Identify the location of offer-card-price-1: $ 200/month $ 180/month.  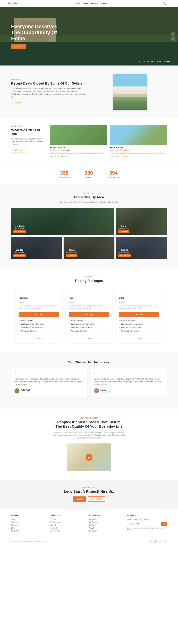
(78, 150).